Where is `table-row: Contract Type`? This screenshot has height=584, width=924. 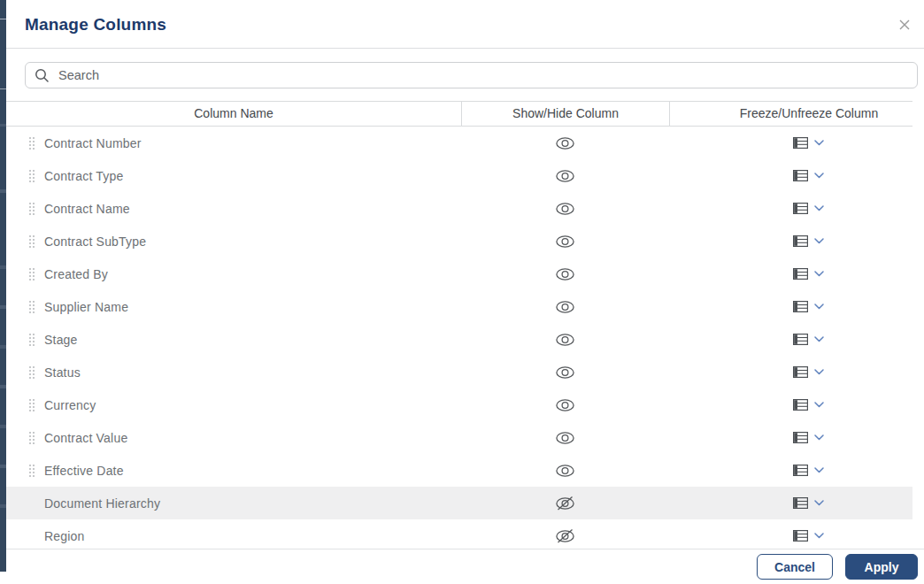
table-row: Contract Type is located at coordinates (459, 175).